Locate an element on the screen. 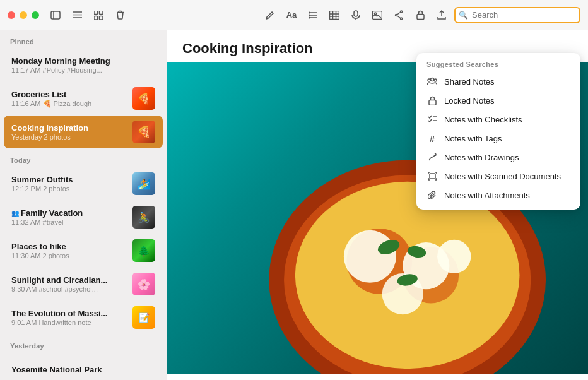  note-item-vacation: 👥 Family Vacation 11:32 AM #travel 🚴 is located at coordinates (83, 217).